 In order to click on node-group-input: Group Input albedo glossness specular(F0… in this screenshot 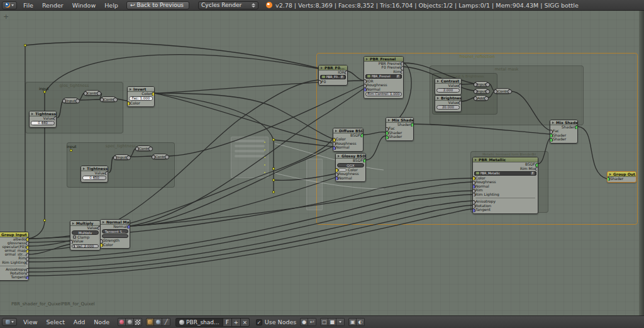, I will do `click(14, 256)`.